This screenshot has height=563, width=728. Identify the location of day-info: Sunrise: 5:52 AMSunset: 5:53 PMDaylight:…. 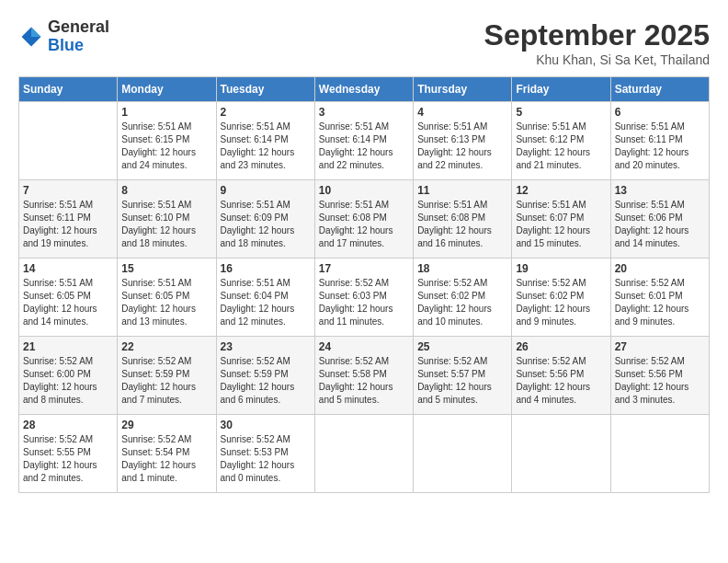
(266, 459).